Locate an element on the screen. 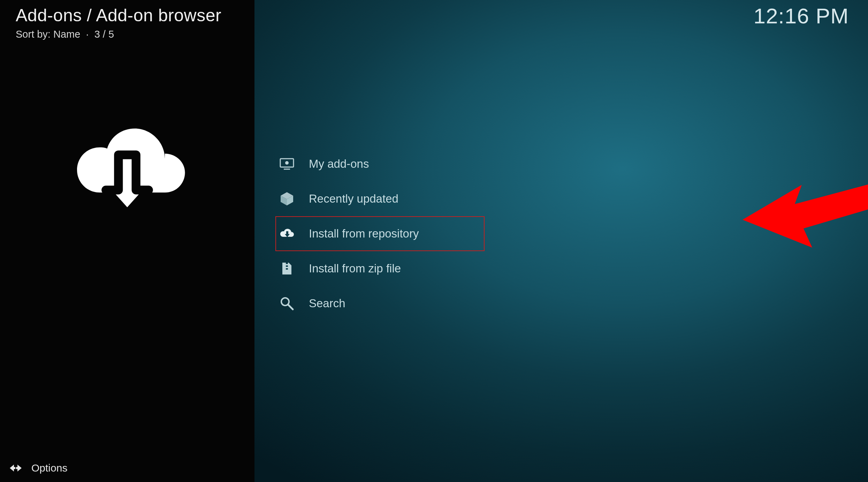 Image resolution: width=868 pixels, height=482 pixels. sort-line: Sort by: Name · 3 / 5 is located at coordinates (65, 34).